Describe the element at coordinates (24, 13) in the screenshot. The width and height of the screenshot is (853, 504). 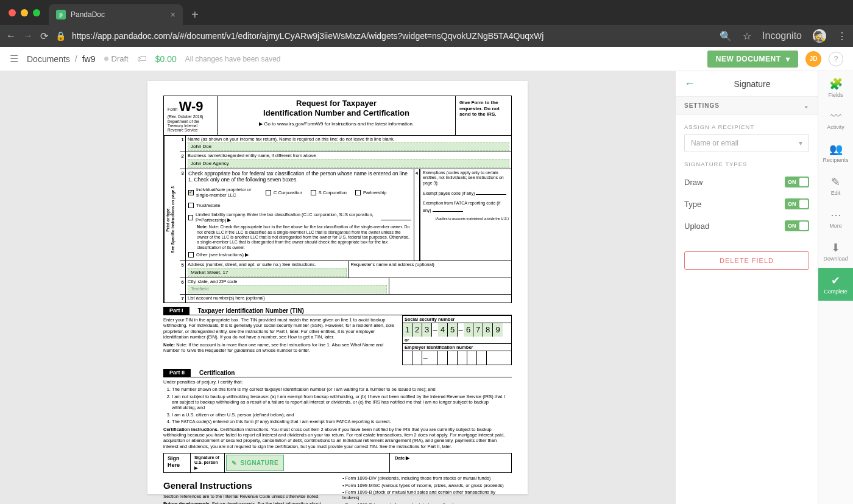
I see `minimize-window` at that location.